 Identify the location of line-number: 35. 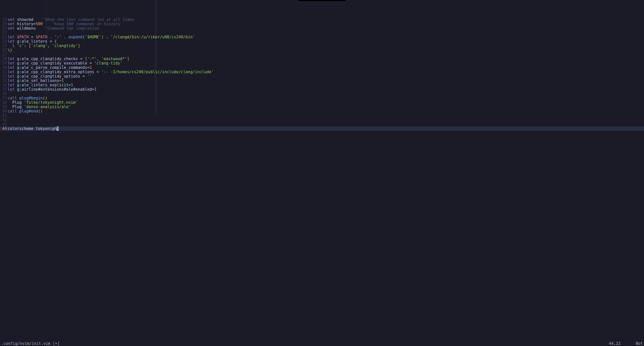
(4, 90).